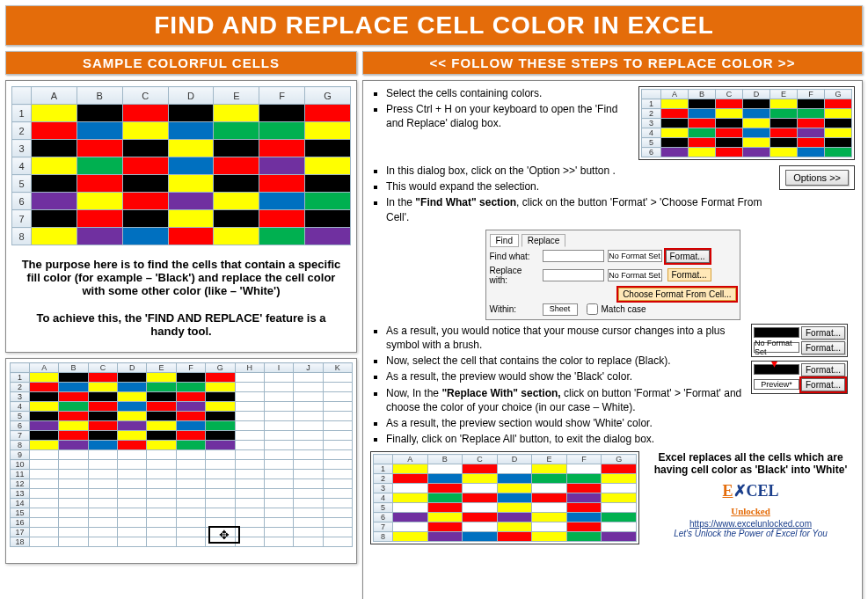 The image size is (868, 599). I want to click on excel-unlocked-logo: E✗CEL Unlocked, so click(751, 500).